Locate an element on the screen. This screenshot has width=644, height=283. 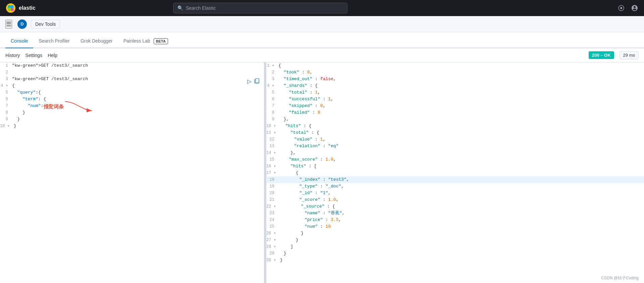
line-content: "_score" : 1.0, is located at coordinates (461, 200).